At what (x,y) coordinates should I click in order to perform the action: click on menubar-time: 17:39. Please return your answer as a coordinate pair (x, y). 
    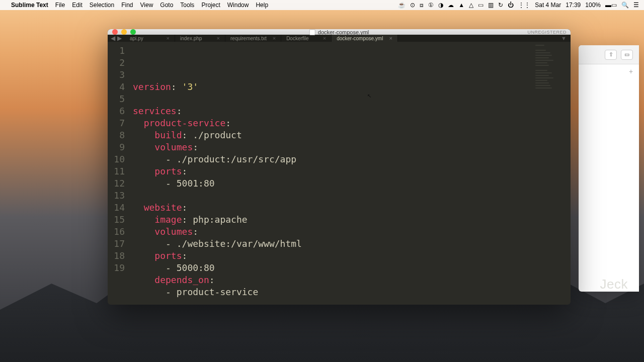
    Looking at the image, I should click on (573, 5).